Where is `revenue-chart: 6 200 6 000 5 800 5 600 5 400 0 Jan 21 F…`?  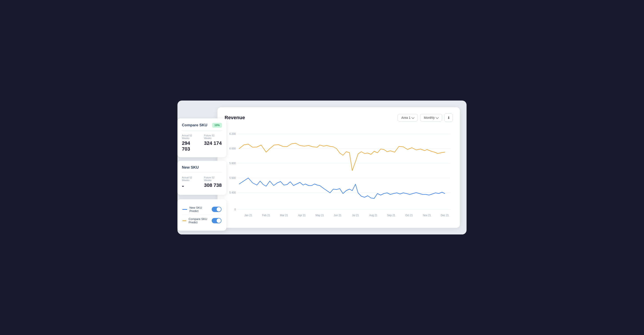
revenue-chart: 6 200 6 000 5 800 5 600 5 400 0 Jan 21 F… is located at coordinates (338, 174).